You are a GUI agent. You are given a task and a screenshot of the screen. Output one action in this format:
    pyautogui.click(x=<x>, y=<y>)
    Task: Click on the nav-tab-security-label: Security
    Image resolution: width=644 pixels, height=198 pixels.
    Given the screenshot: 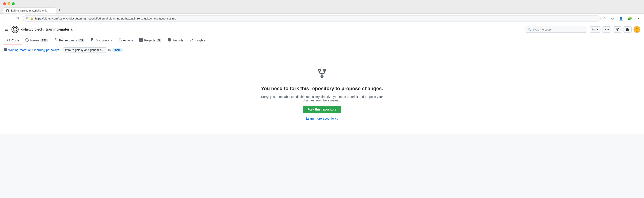 What is the action you would take?
    pyautogui.click(x=178, y=40)
    